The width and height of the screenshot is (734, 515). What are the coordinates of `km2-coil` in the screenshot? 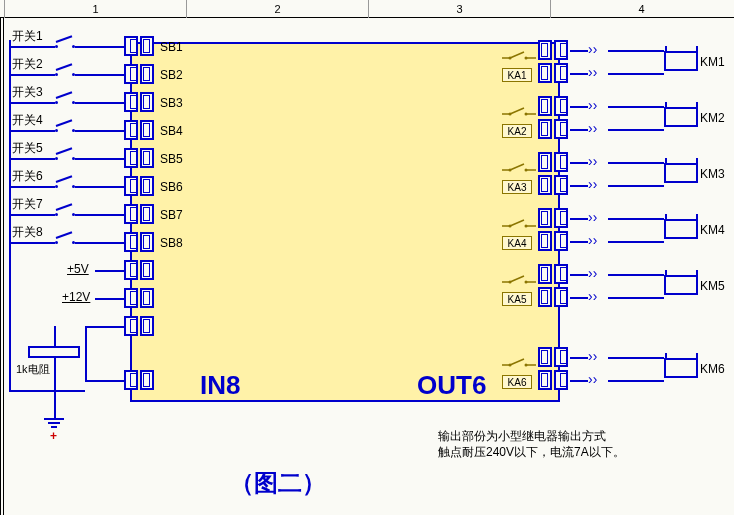 It's located at (681, 117).